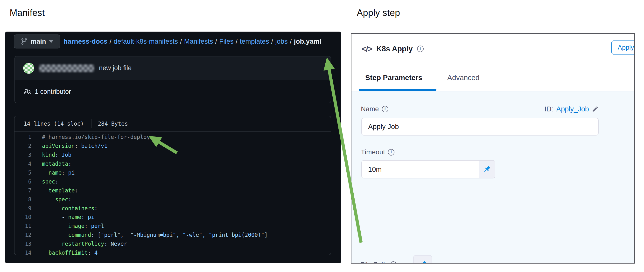 The width and height of the screenshot is (644, 272). Describe the element at coordinates (367, 49) in the screenshot. I see `code-step-icon: </>` at that location.